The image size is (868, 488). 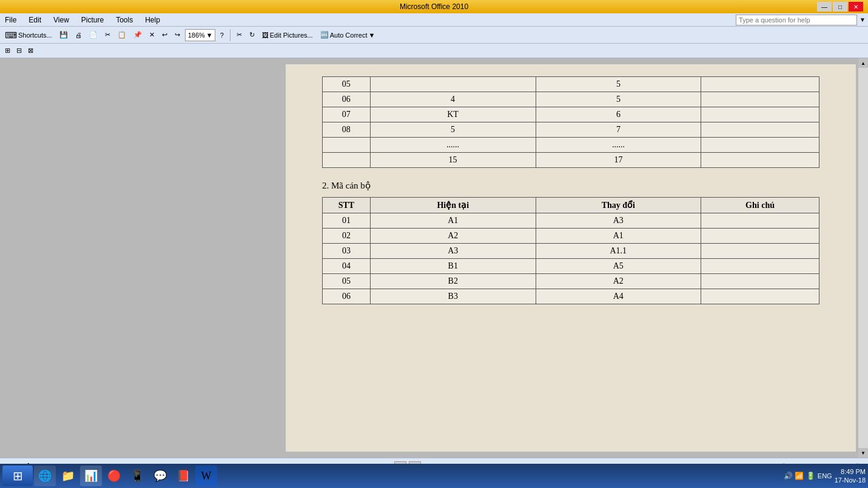 What do you see at coordinates (35, 20) in the screenshot?
I see `menu-edit: Edit` at bounding box center [35, 20].